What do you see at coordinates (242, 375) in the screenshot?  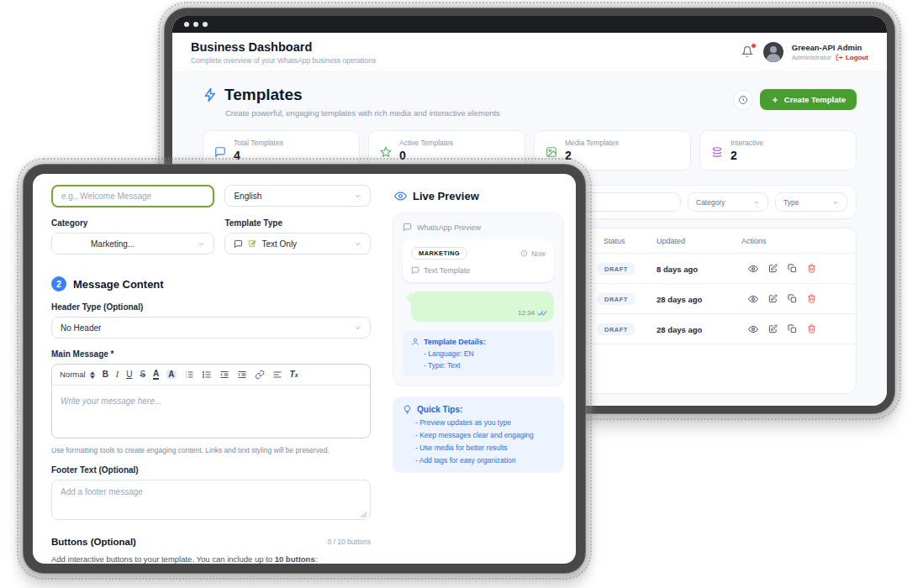 I see `indent-button` at bounding box center [242, 375].